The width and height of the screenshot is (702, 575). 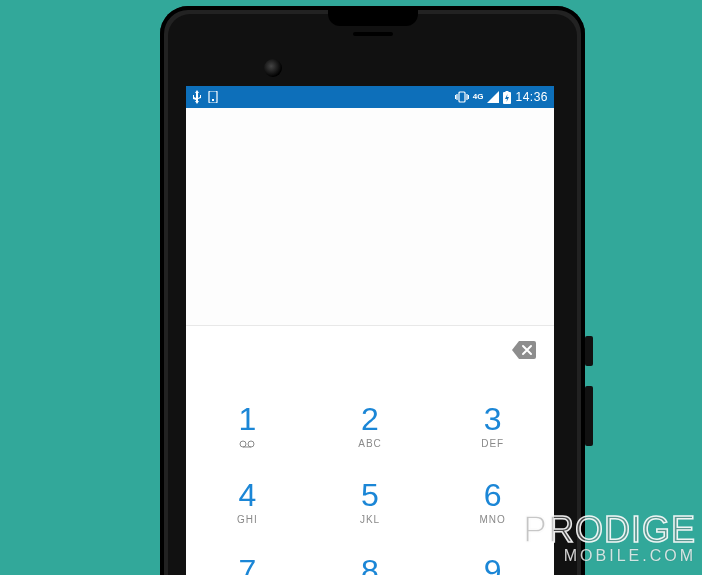 I want to click on key-7: 7 PQRS, so click(x=248, y=558).